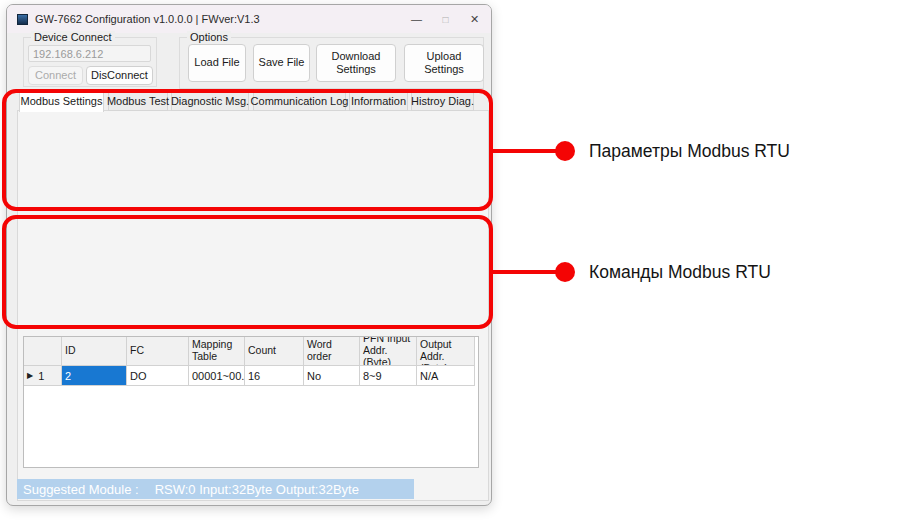 This screenshot has height=520, width=900. What do you see at coordinates (43, 376) in the screenshot?
I see `row-selector-cell: ▶1` at bounding box center [43, 376].